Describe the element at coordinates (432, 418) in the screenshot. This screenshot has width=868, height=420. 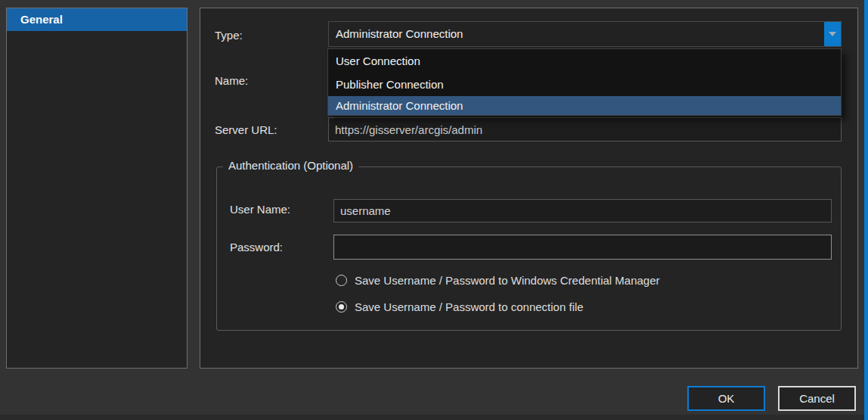
I see `window-bottom-band` at that location.